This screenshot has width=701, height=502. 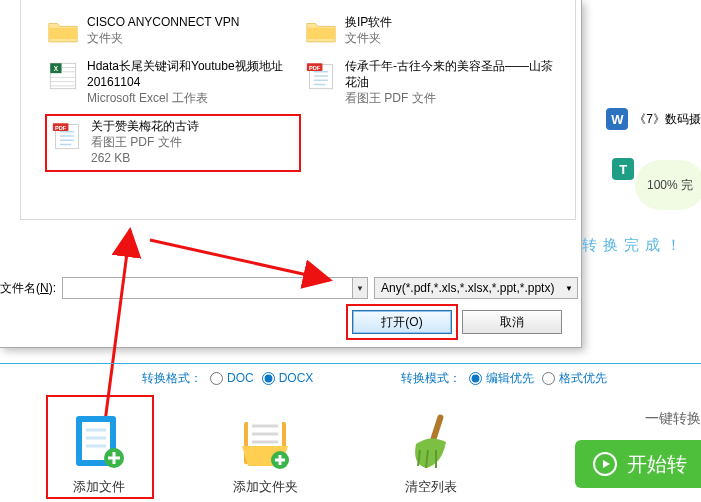 What do you see at coordinates (288, 378) in the screenshot?
I see `radio-docx: DOCX` at bounding box center [288, 378].